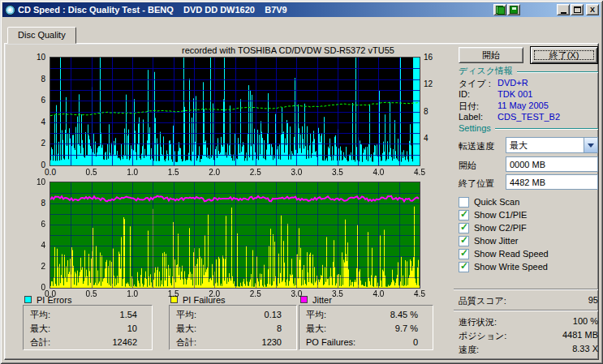 The height and width of the screenshot is (364, 603). What do you see at coordinates (288, 50) in the screenshot?
I see `recorded-with-note: recorded with TOSHIBA CD/DVDW SD-R5372 v…` at bounding box center [288, 50].